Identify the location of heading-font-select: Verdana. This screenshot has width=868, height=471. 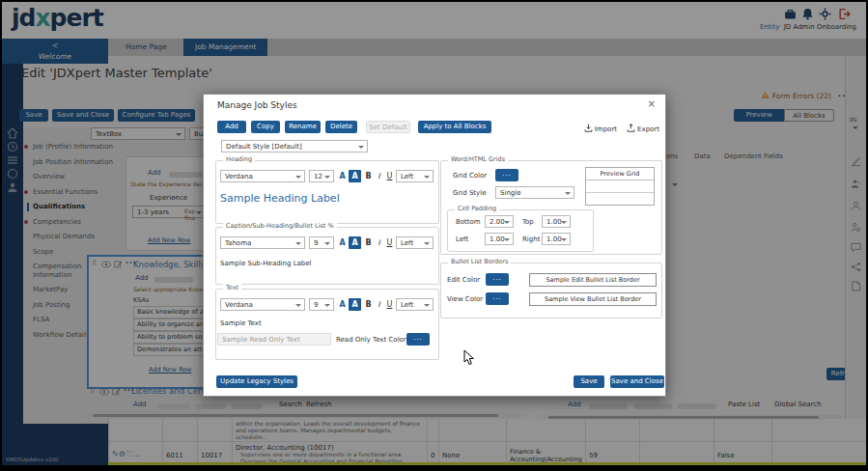
(263, 176).